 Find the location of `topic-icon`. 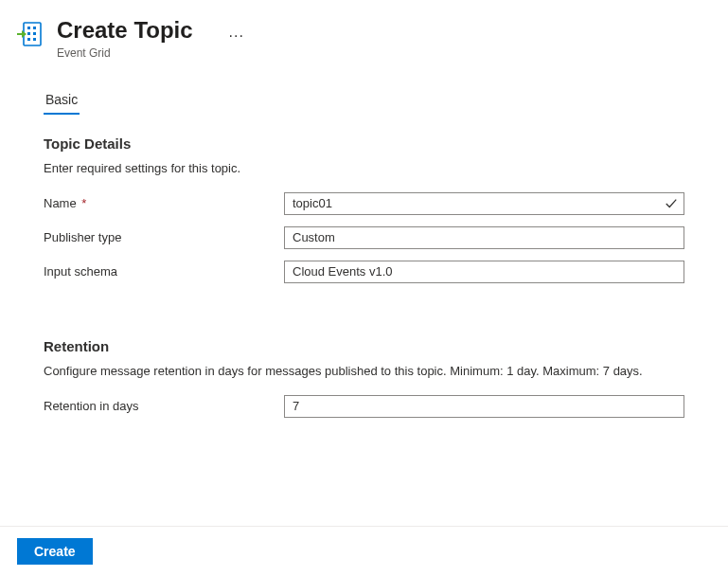

topic-icon is located at coordinates (30, 34).